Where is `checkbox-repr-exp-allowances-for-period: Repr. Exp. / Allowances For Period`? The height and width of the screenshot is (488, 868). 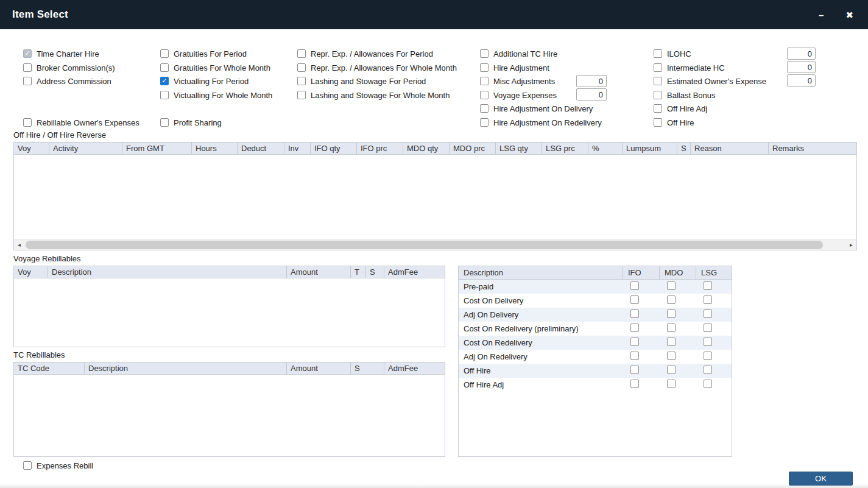 checkbox-repr-exp-allowances-for-period: Repr. Exp. / Allowances For Period is located at coordinates (365, 54).